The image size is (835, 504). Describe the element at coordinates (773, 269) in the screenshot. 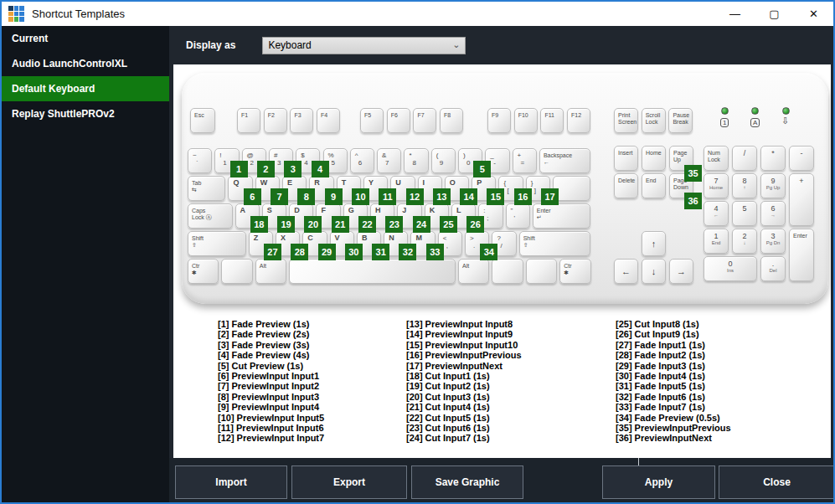

I see `numpad-del: .Del` at that location.